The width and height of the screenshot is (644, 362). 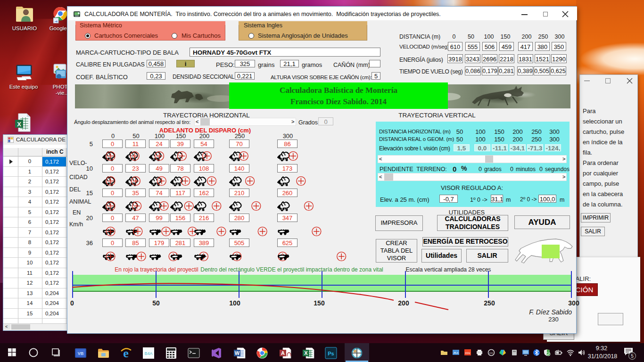 I want to click on svg-text: 5, so click(x=632, y=356).